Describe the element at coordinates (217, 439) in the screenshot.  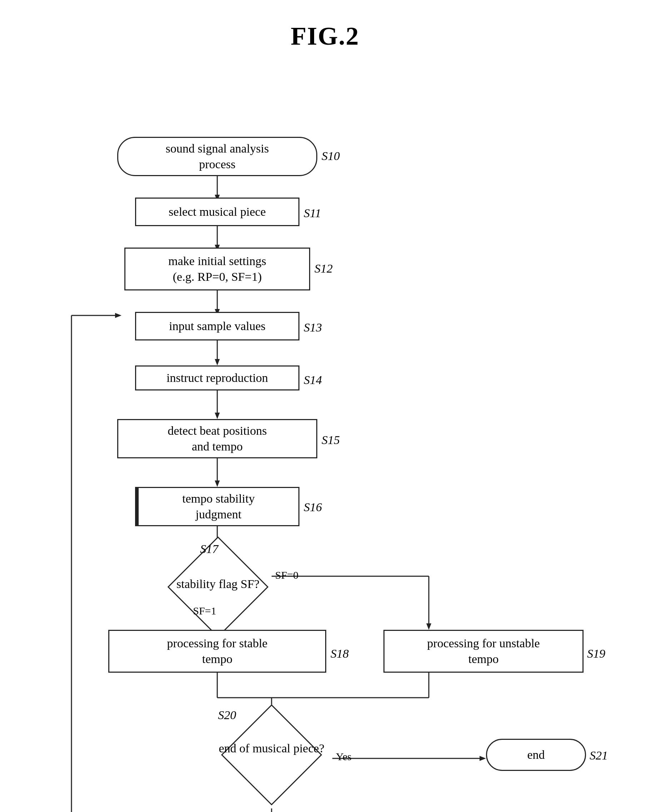
I see `s15-shape: detect beat positions and tempo` at that location.